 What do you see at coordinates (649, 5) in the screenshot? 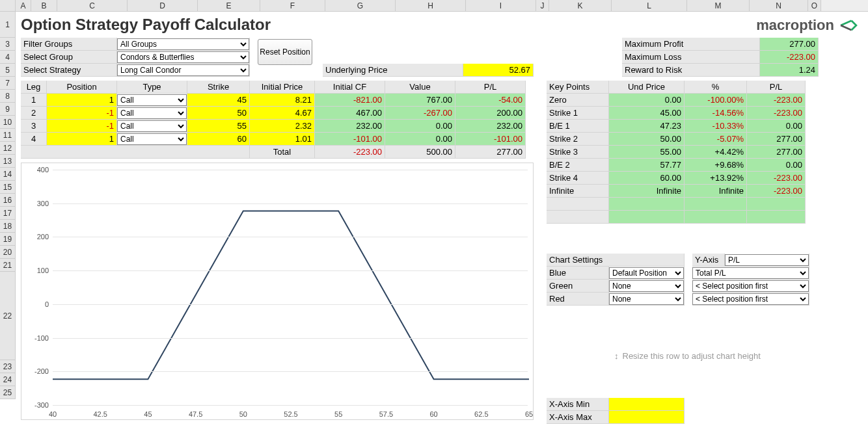
I see `col-header: L` at bounding box center [649, 5].